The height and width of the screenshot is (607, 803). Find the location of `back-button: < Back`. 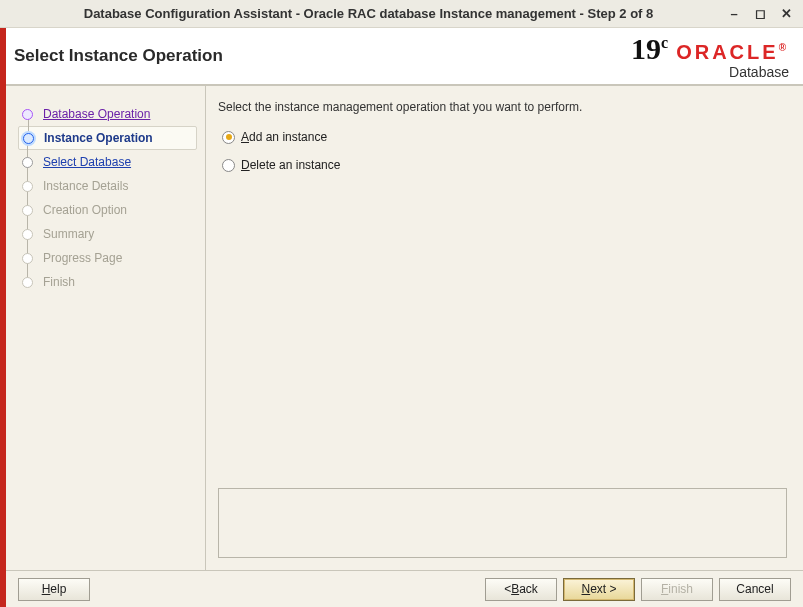

back-button: < Back is located at coordinates (521, 590).